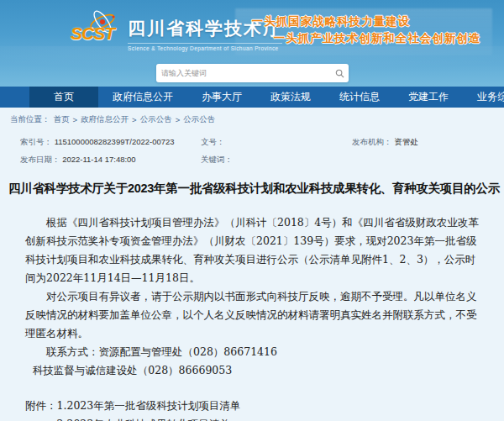 Image resolution: width=504 pixels, height=421 pixels. What do you see at coordinates (252, 97) in the screenshot?
I see `main-nav: 首页 政府信息公开 办事大厅 政策法规 统计信息 党建工作 业务综合服务平台` at bounding box center [252, 97].